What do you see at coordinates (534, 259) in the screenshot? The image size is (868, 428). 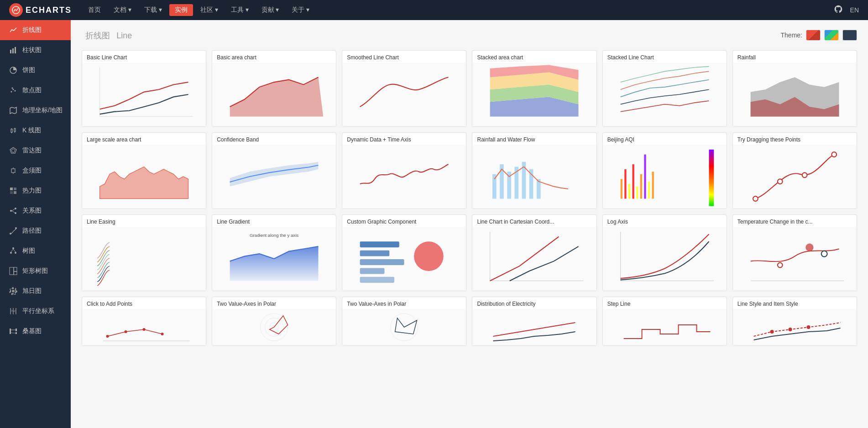 I see `chart-preview-cartesian-line` at bounding box center [534, 259].